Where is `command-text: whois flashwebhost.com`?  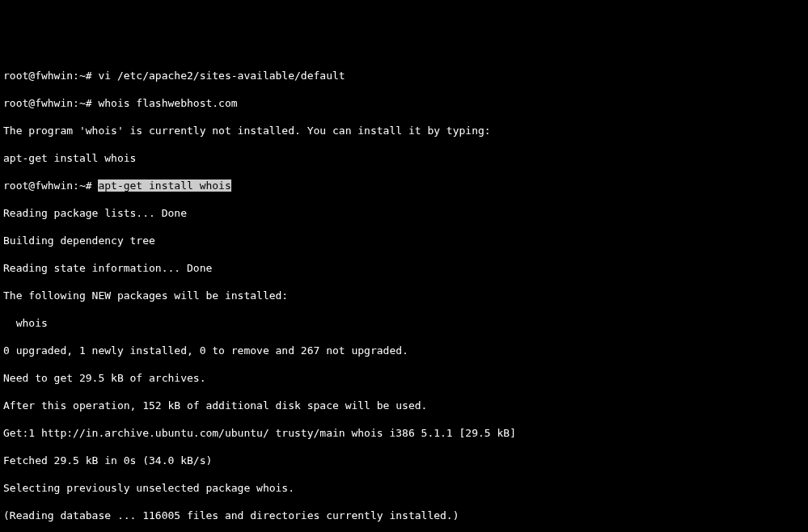 command-text: whois flashwebhost.com is located at coordinates (167, 103).